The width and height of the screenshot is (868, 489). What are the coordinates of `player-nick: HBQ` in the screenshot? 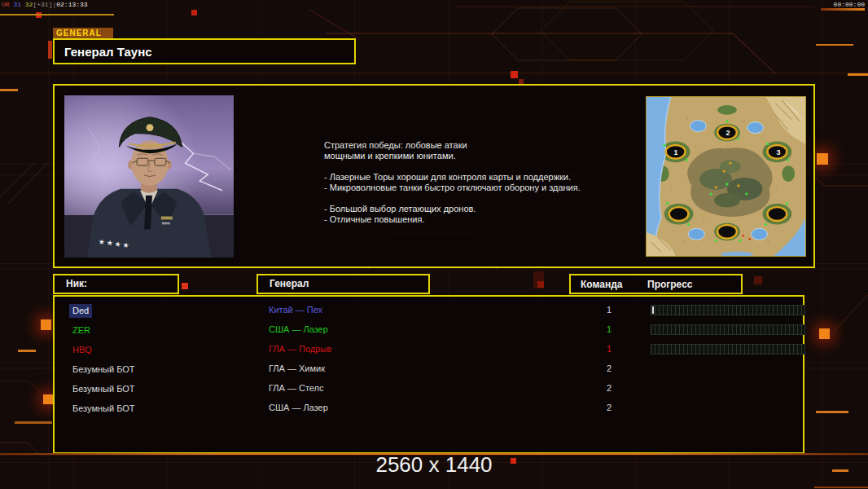 It's located at (82, 350).